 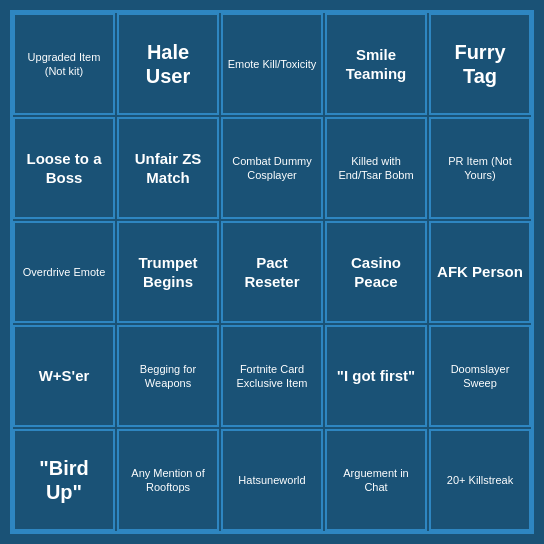 What do you see at coordinates (480, 168) in the screenshot?
I see `bingo-cell-9: PR Item (Not Yours)` at bounding box center [480, 168].